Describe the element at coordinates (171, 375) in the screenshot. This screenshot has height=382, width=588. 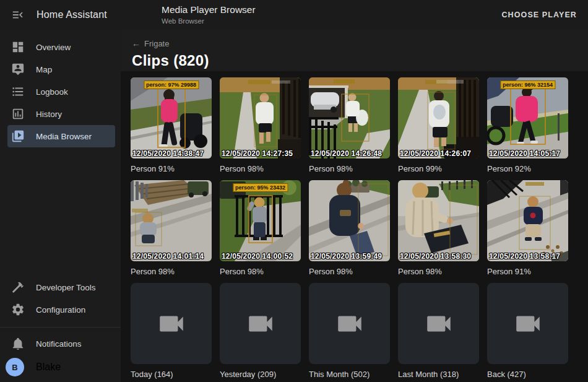
I see `folder-caption: Today (164)` at that location.